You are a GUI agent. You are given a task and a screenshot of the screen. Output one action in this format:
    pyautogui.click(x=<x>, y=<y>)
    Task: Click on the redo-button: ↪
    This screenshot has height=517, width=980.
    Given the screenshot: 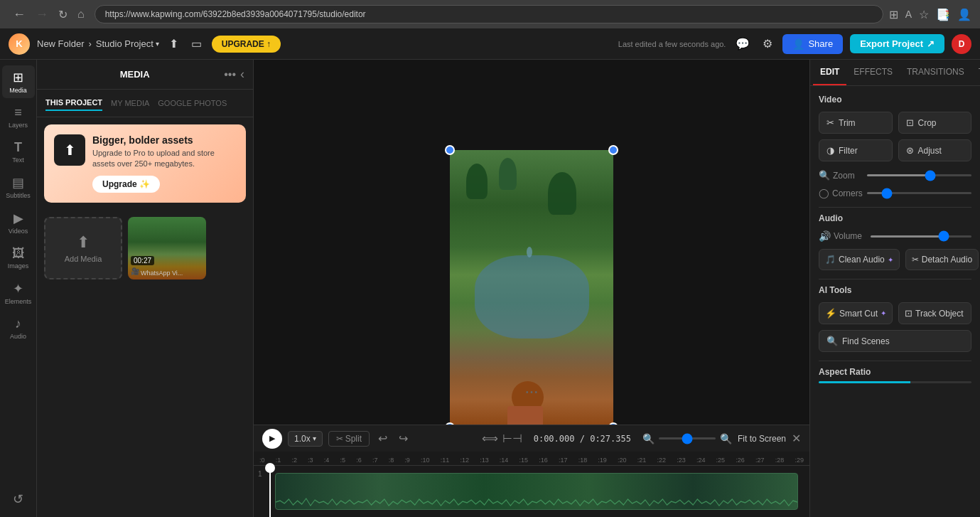 What is the action you would take?
    pyautogui.click(x=404, y=438)
    